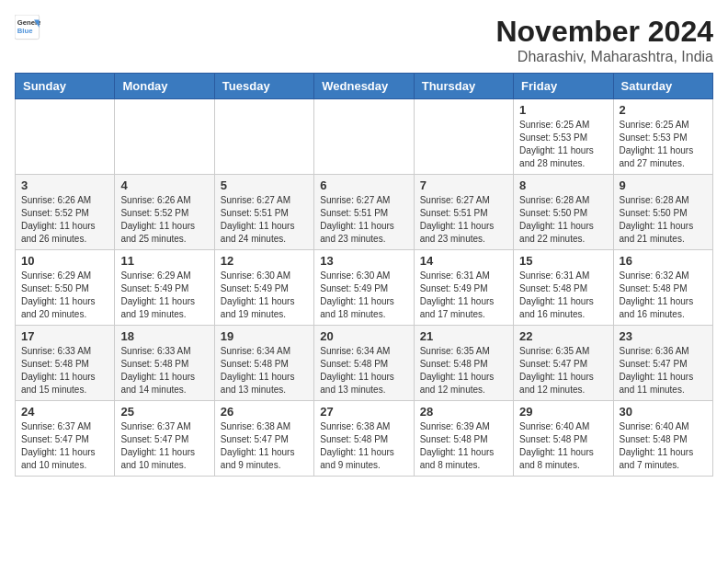 This screenshot has width=728, height=563. What do you see at coordinates (265, 261) in the screenshot?
I see `day-number: 12` at bounding box center [265, 261].